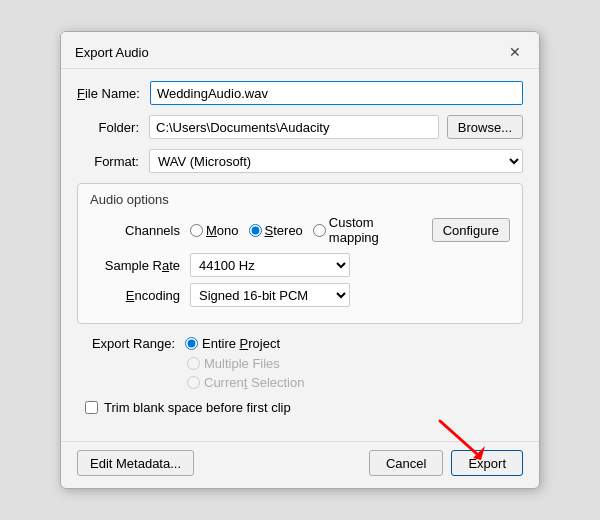 The image size is (600, 520). I want to click on channels-label: Channels, so click(135, 230).